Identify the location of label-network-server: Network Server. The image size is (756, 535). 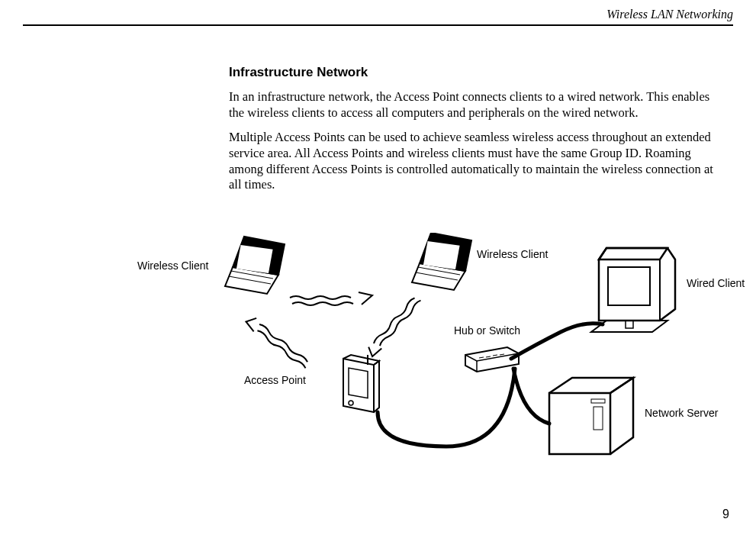
(681, 413).